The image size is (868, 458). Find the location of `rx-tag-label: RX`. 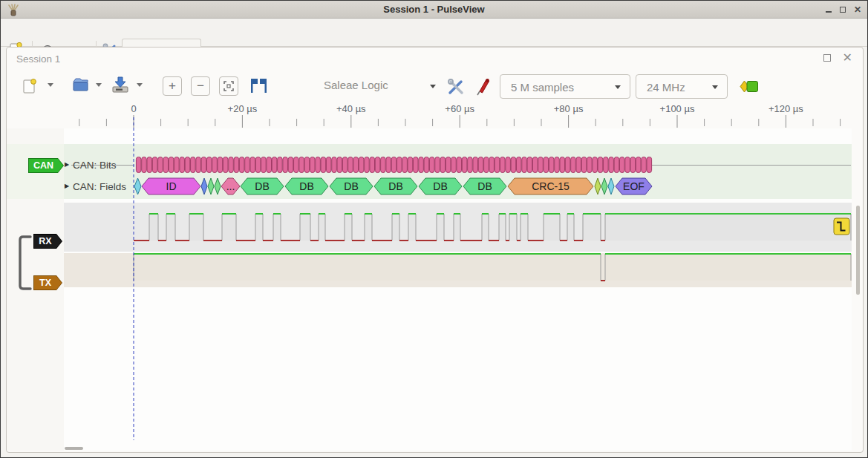

rx-tag-label: RX is located at coordinates (45, 241).